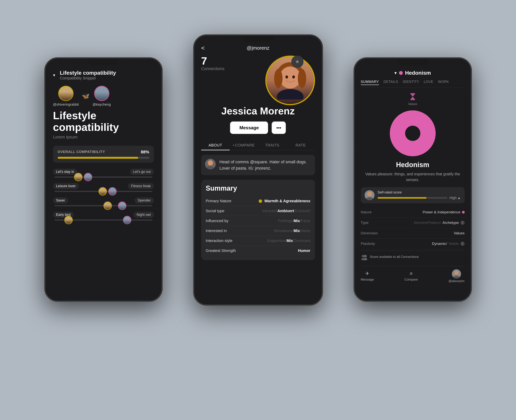 The image size is (516, 420). I want to click on right-tab-summary: SUMMARY, so click(370, 82).